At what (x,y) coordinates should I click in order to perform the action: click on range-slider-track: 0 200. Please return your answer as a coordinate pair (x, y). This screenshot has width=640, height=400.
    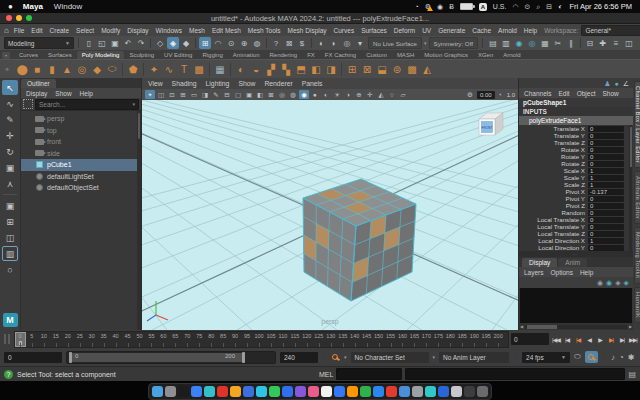
    Looking at the image, I should click on (171, 358).